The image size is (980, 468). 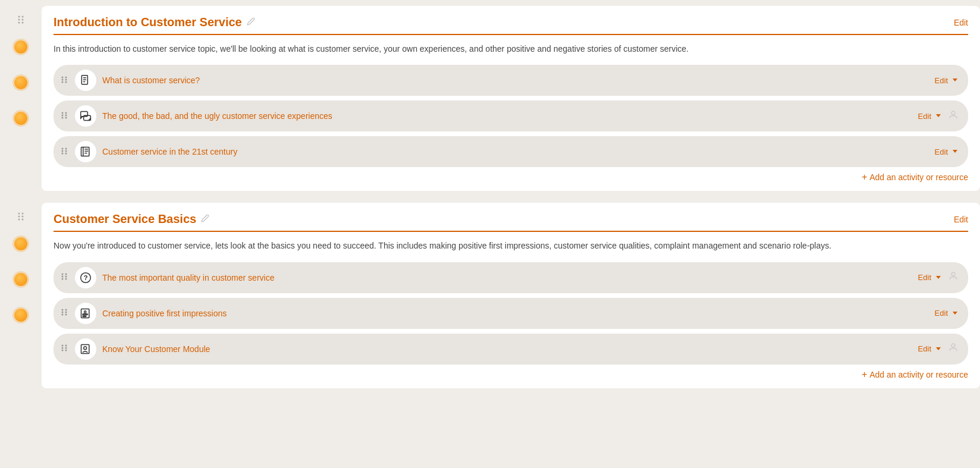 What do you see at coordinates (205, 219) in the screenshot?
I see `section-2-pencil-icon` at bounding box center [205, 219].